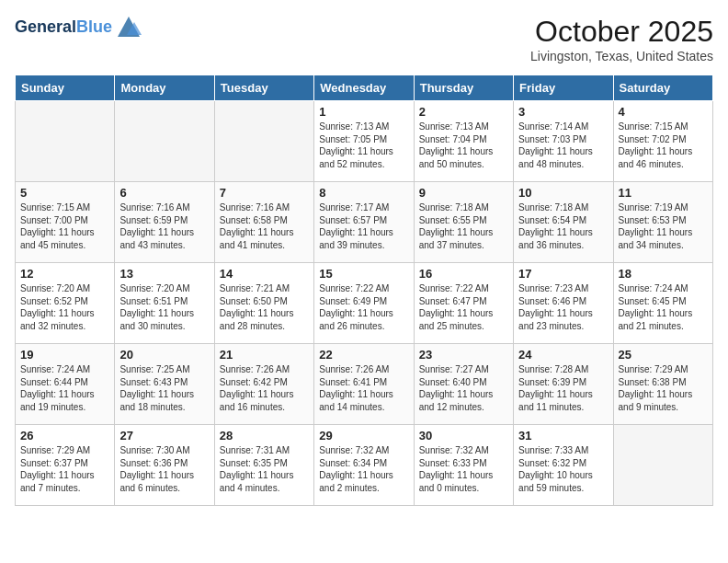 The image size is (728, 563). Describe the element at coordinates (65, 223) in the screenshot. I see `calendar-cell: 5Sunrise: 7:15 AM Sunset: 7:00 PM Daylig…` at that location.